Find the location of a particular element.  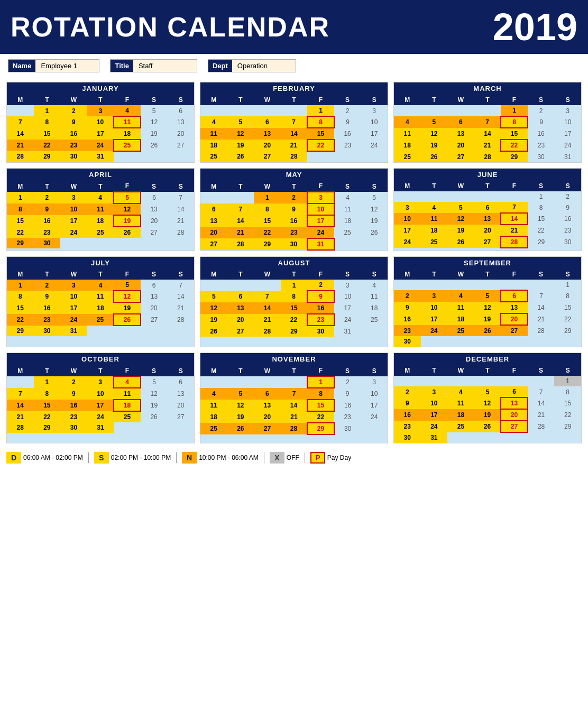

table-cell: 21 is located at coordinates (20, 145).